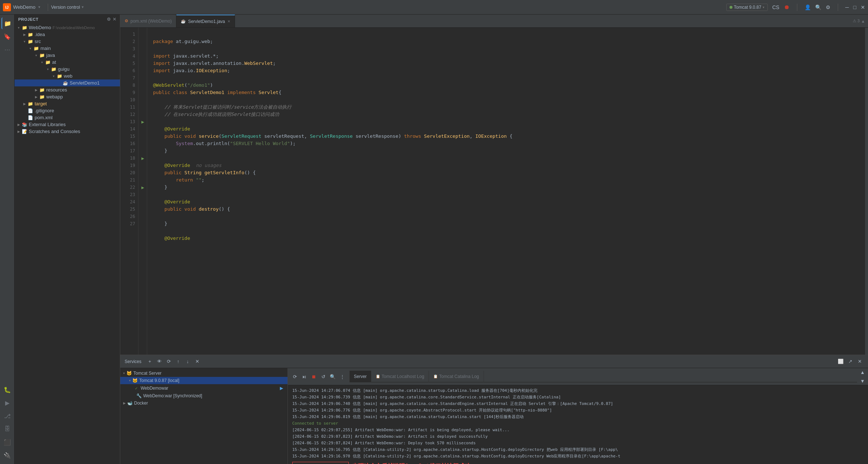 The image size is (868, 464). Describe the element at coordinates (150, 362) in the screenshot. I see `add-service-btn: +` at that location.